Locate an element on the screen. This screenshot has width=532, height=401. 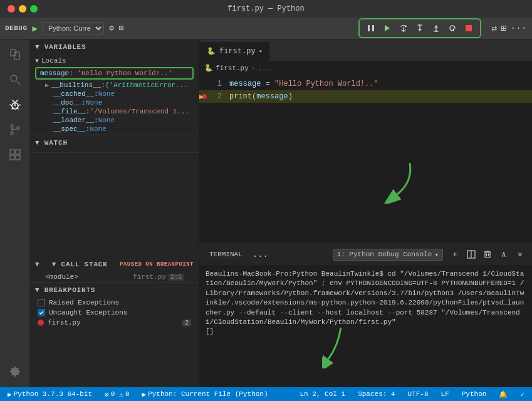
variables-content: ▼ Locals message: 'Hello Python World!..… is located at coordinates (114, 95).